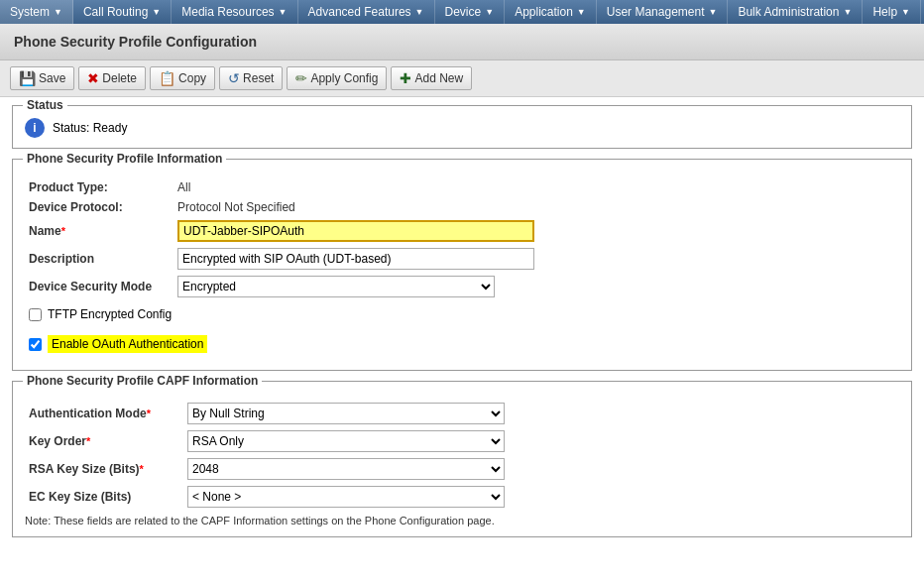  I want to click on description-input, so click(356, 259).